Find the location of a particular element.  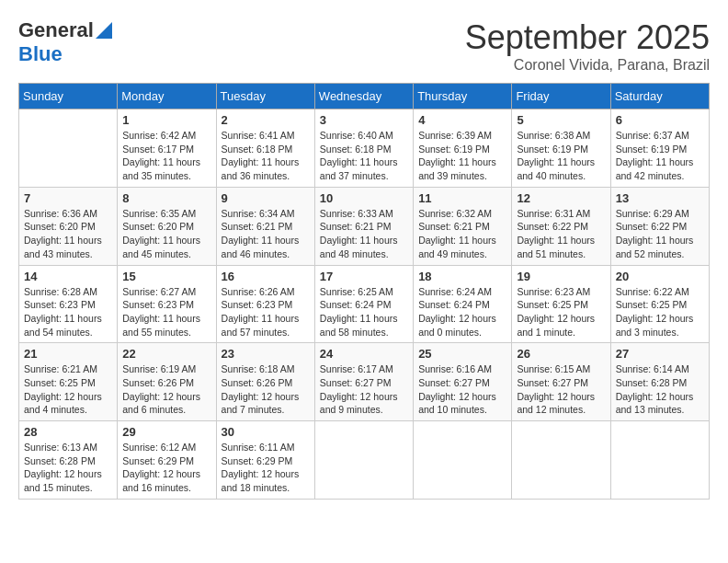

day-info: Sunrise: 6:16 AMSunset: 6:27 PMDaylight:… is located at coordinates (462, 390).